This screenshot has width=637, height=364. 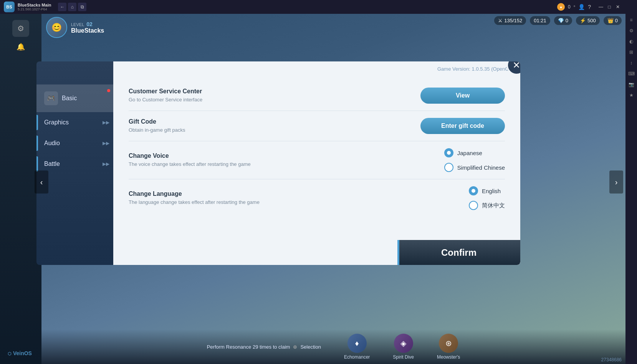 I want to click on meowster-name: Meowster's, so click(x=448, y=357).